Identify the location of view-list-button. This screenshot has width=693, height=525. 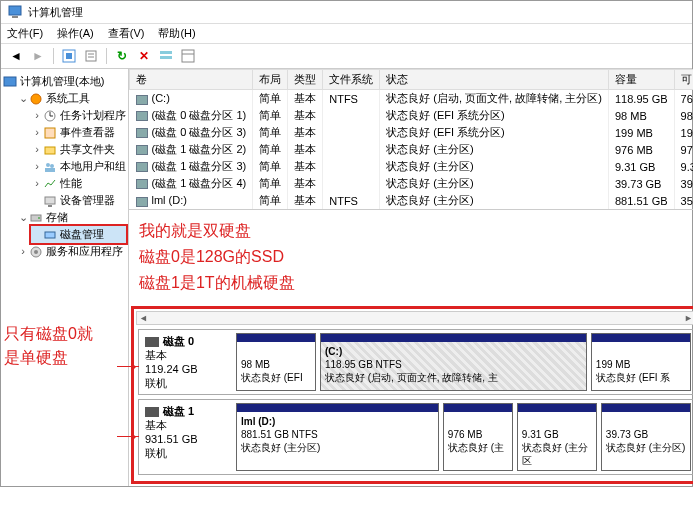
(166, 56).